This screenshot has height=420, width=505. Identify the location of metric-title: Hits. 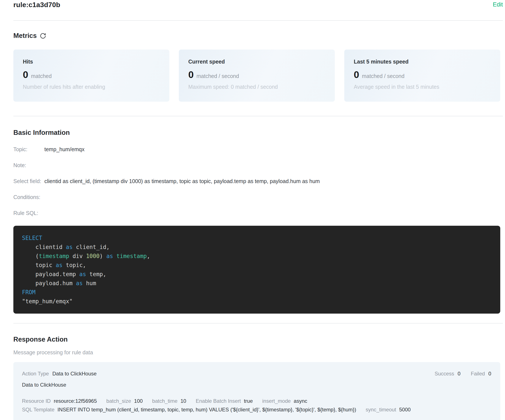
(91, 62).